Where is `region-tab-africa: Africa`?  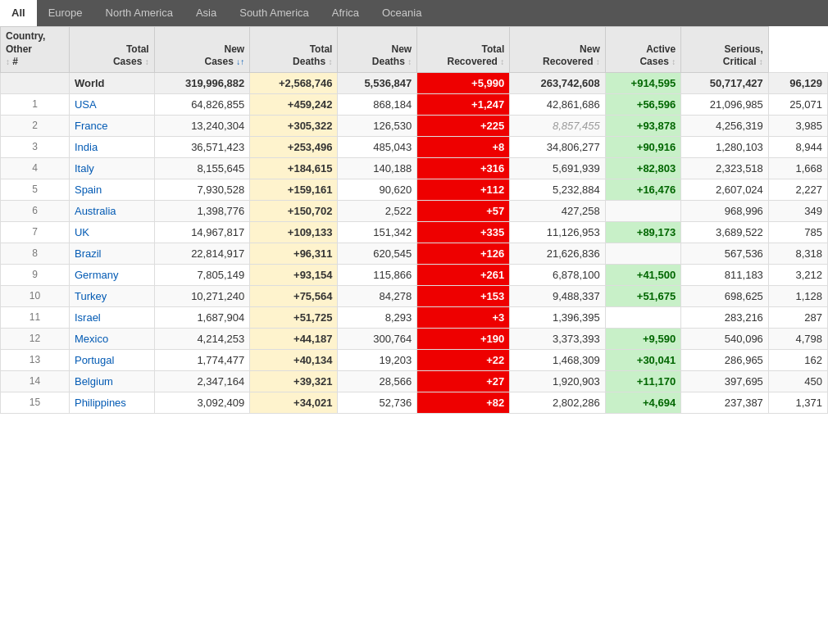 region-tab-africa: Africa is located at coordinates (346, 13).